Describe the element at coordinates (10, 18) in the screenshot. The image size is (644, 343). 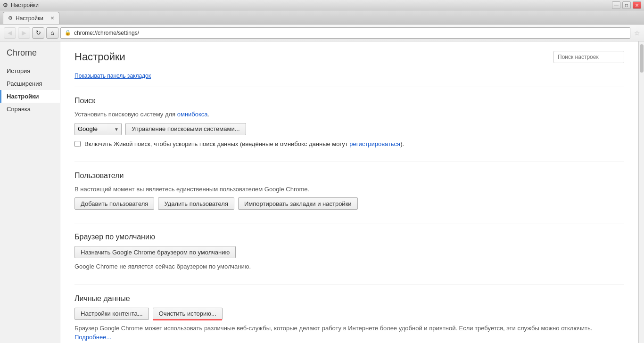
I see `tab-favicon-icon: ⚙` at that location.